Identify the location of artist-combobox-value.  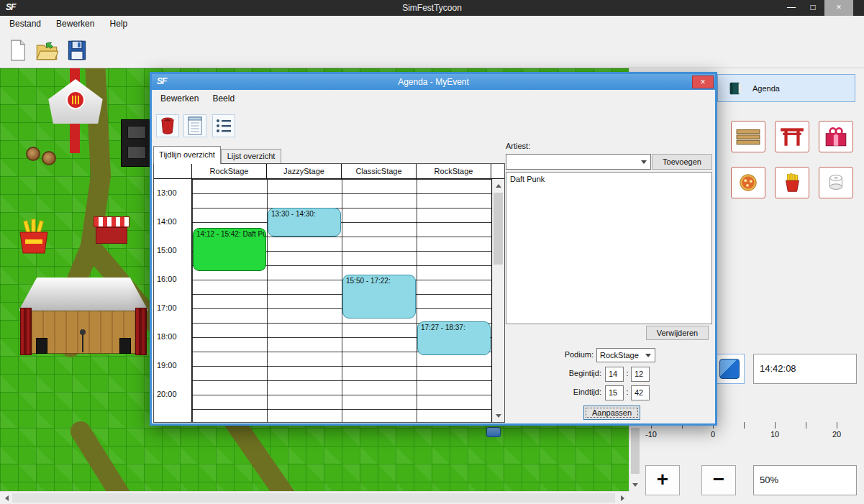
(573, 162).